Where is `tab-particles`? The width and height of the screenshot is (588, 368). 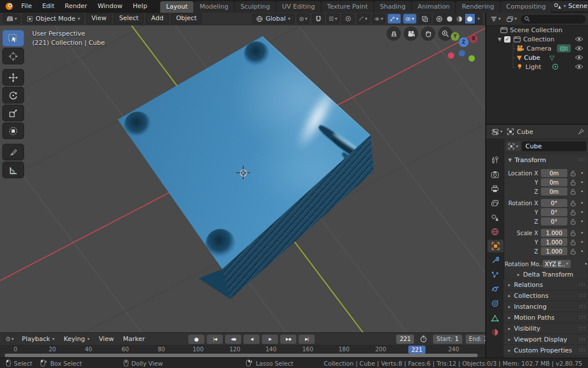
tab-particles is located at coordinates (495, 275).